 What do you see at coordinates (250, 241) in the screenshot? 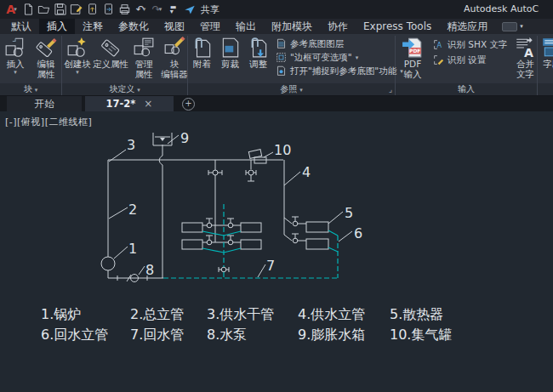
I see `return-piping` at bounding box center [250, 241].